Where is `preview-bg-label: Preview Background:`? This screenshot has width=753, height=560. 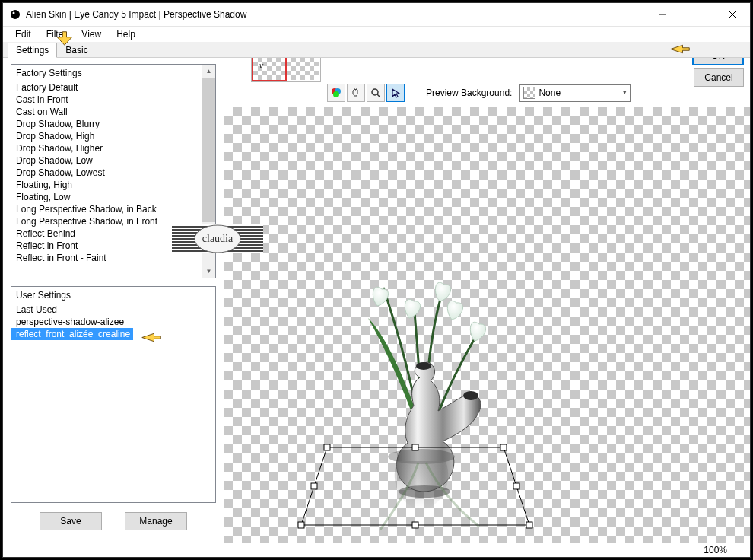 preview-bg-label: Preview Background: is located at coordinates (469, 93).